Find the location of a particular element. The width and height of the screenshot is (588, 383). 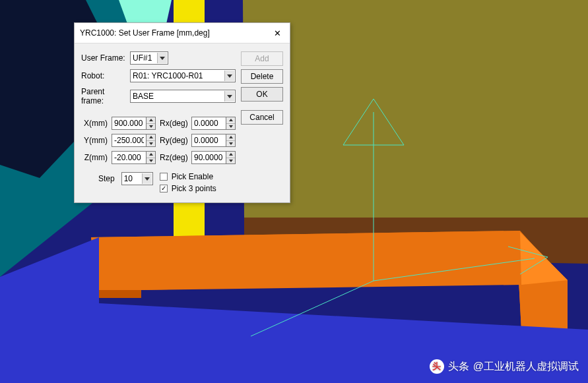

spin-ry is located at coordinates (214, 140).